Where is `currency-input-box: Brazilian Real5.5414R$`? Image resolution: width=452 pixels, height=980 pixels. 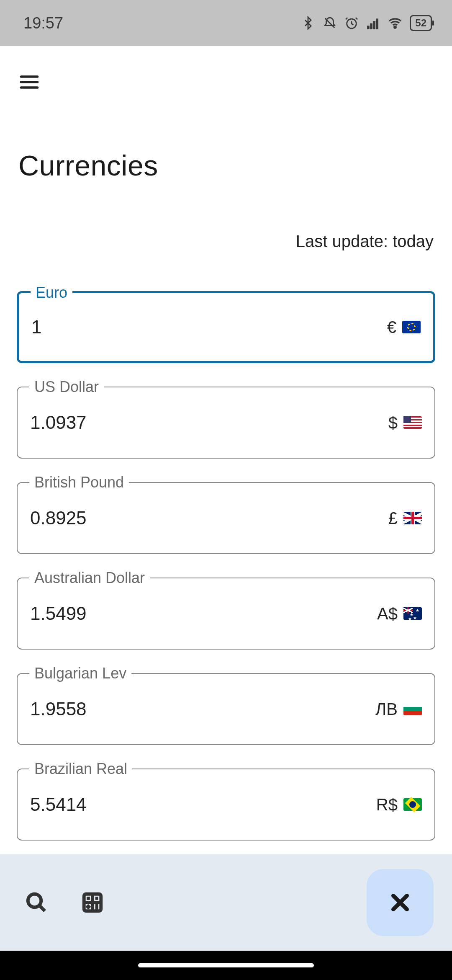
currency-input-box: Brazilian Real5.5414R$ is located at coordinates (226, 805).